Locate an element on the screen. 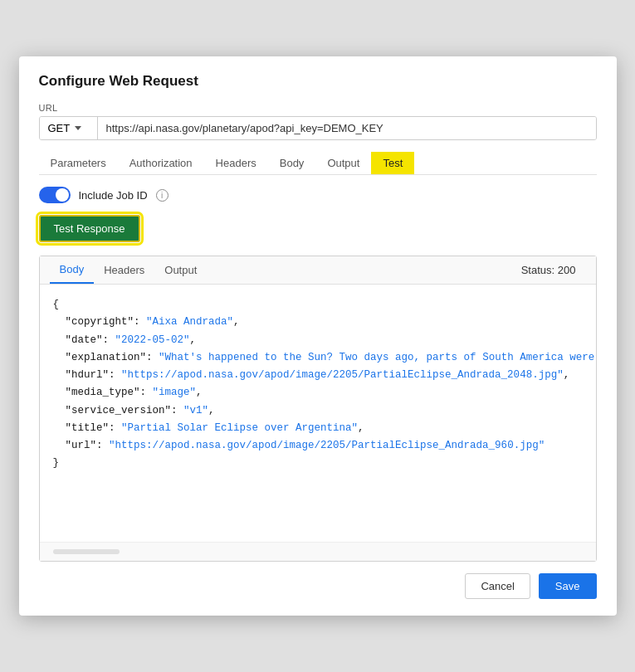  json-key-service-version: "service_version" is located at coordinates (119, 411).